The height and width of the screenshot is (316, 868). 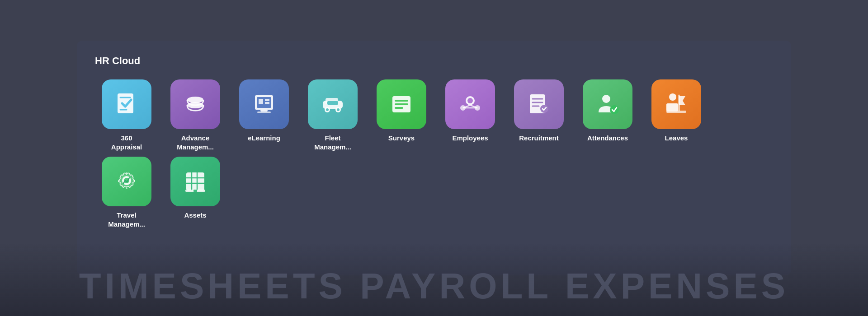 What do you see at coordinates (195, 116) in the screenshot?
I see `app-advance-management: AdvanceManagem...` at bounding box center [195, 116].